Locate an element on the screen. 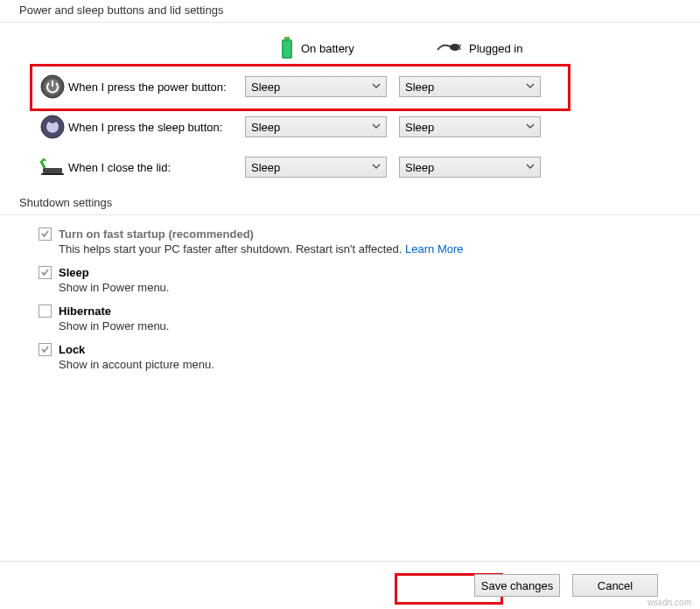 Image resolution: width=700 pixels, height=609 pixels. checkbox-hibernate is located at coordinates (46, 312).